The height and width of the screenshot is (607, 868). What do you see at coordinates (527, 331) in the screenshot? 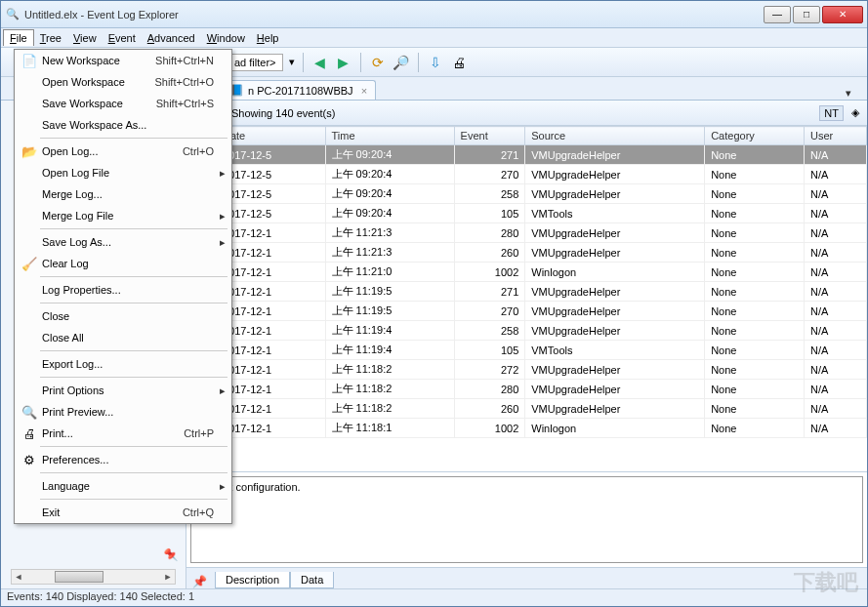
I see `table-row: n2017-12-1上午 11:19:4258VMUpgradeHelperNo…` at bounding box center [527, 331].